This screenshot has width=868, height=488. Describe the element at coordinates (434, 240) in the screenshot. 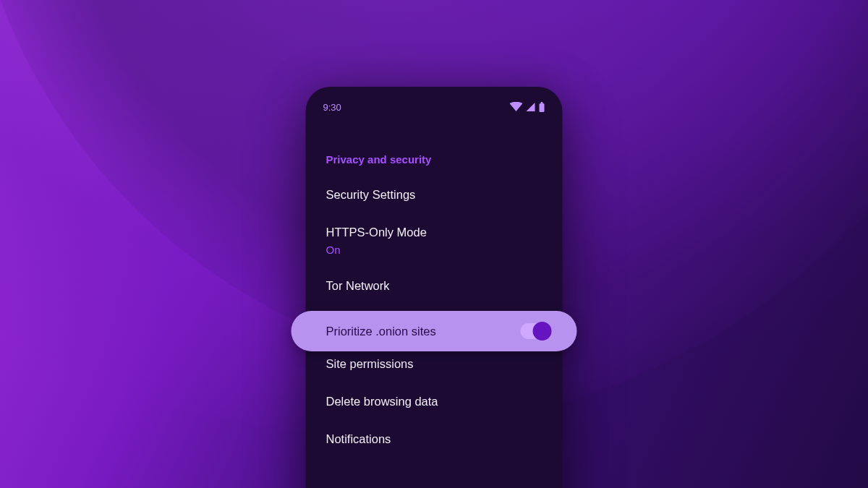

I see `settings-item-https-only: HTTPS-Only Mode On` at that location.